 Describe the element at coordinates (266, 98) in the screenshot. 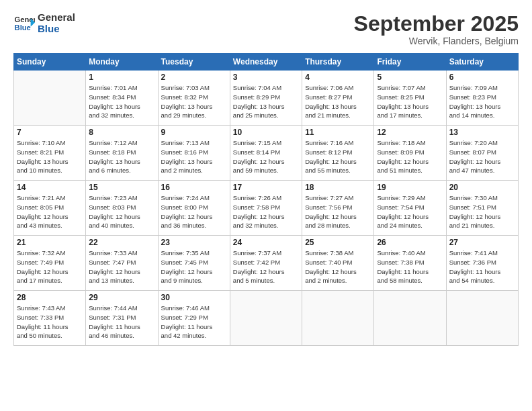

I see `calendar-week-1: 1Sunrise: 7:01 AM Sunset: 8:34 PM Daylig…` at that location.